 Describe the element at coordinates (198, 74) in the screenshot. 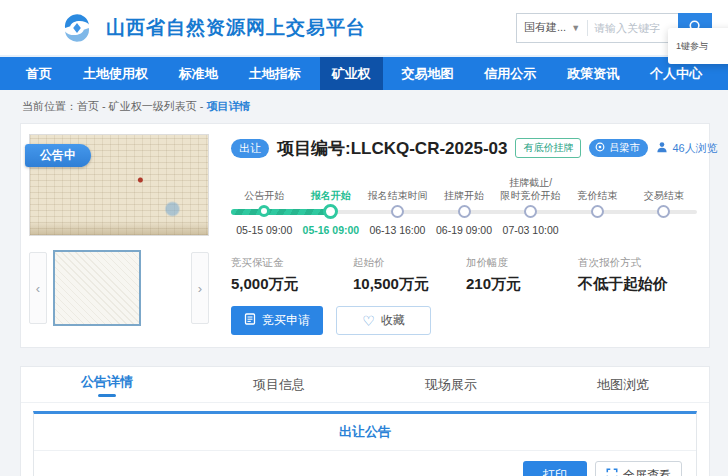

I see `nav-item: 标准地` at that location.